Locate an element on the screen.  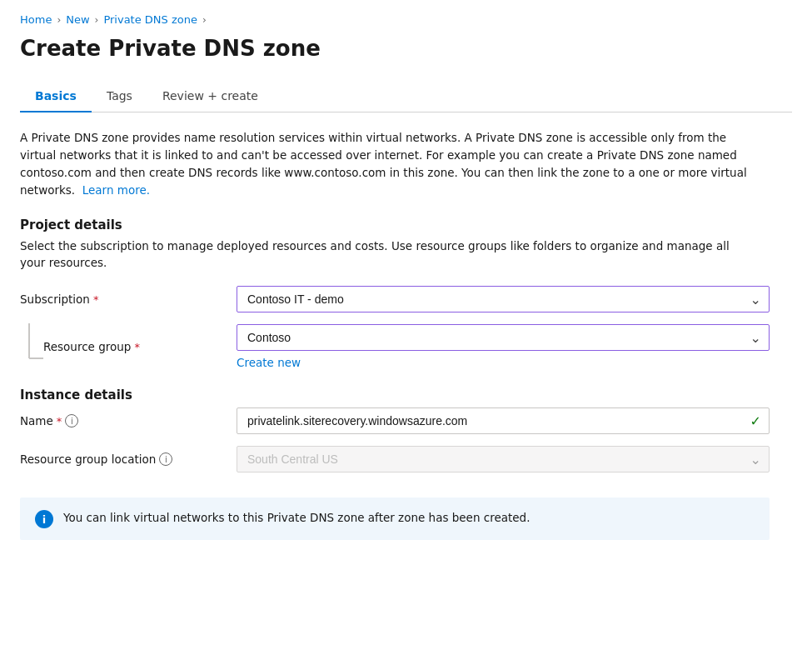
resource-group-select-wrapper: Contoso ⌄ is located at coordinates (503, 338).